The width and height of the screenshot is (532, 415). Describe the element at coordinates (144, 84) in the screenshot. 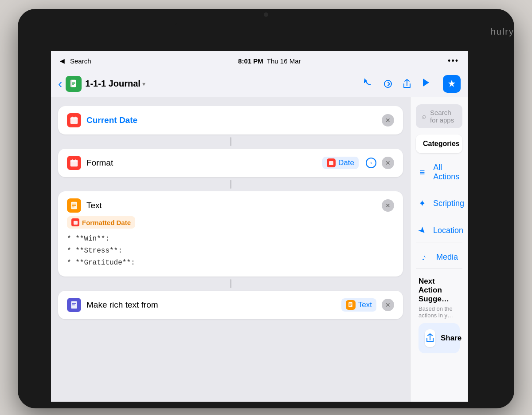

I see `nav-chevron-icon: ▾` at that location.